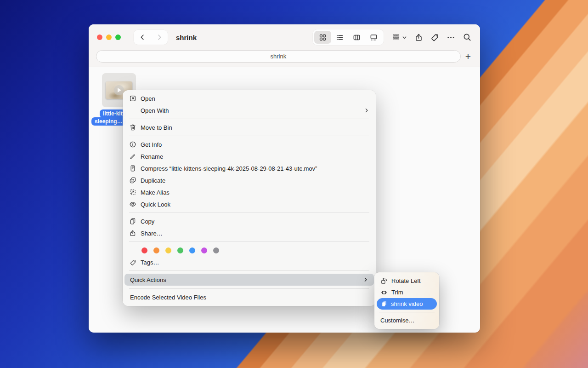 The width and height of the screenshot is (588, 368). Describe the element at coordinates (192, 250) in the screenshot. I see `tag-blue-dot` at that location.